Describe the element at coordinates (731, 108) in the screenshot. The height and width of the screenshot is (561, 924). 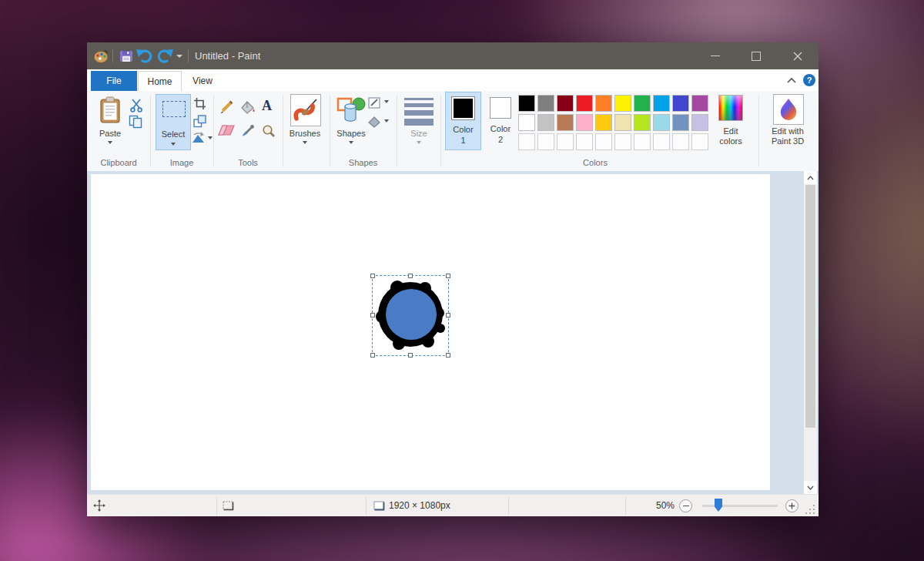
I see `edit-colors-icon` at that location.